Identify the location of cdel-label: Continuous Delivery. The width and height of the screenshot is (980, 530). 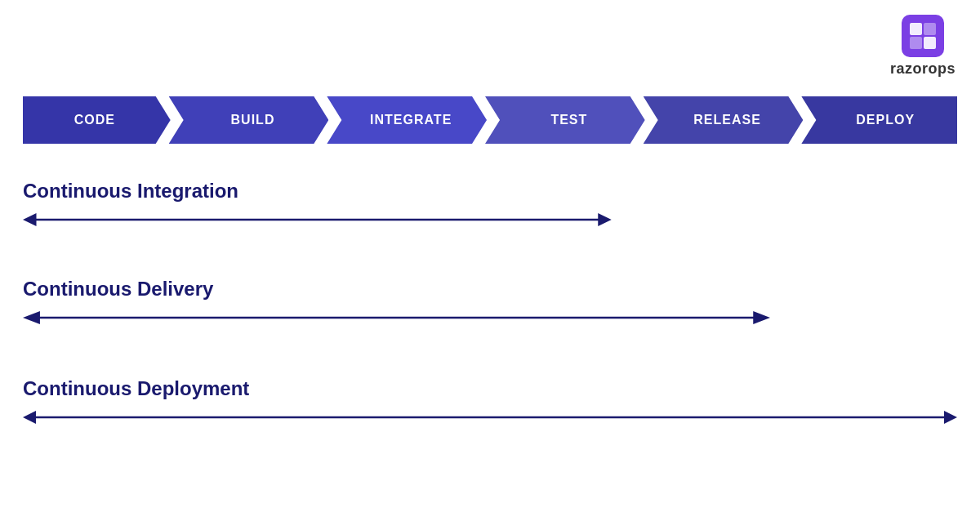
(118, 289).